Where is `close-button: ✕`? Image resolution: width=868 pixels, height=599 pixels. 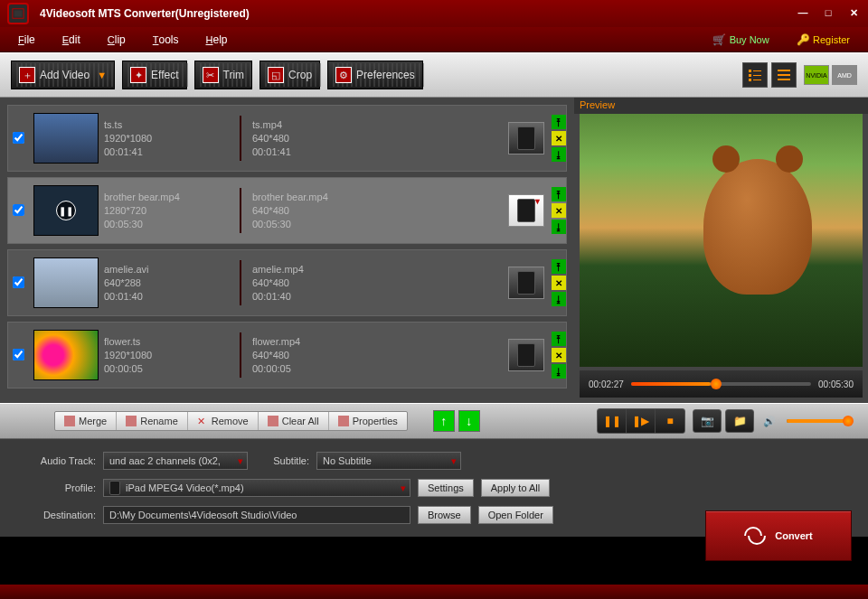 close-button: ✕ is located at coordinates (854, 14).